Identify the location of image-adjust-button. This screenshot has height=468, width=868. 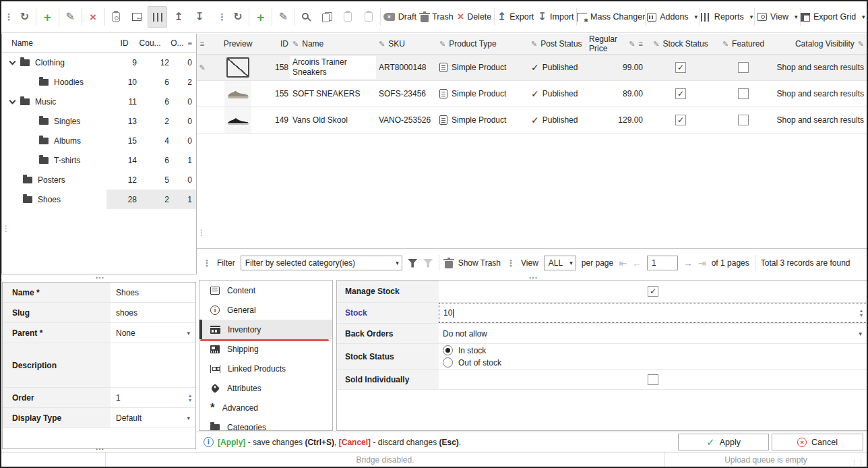
(136, 17).